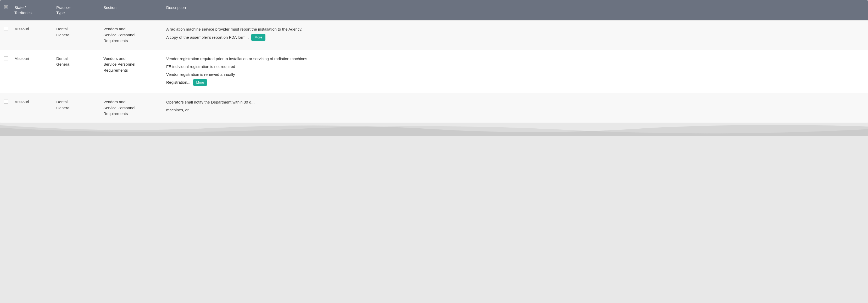  What do you see at coordinates (516, 7) in the screenshot?
I see `col-header-description: Description` at bounding box center [516, 7].